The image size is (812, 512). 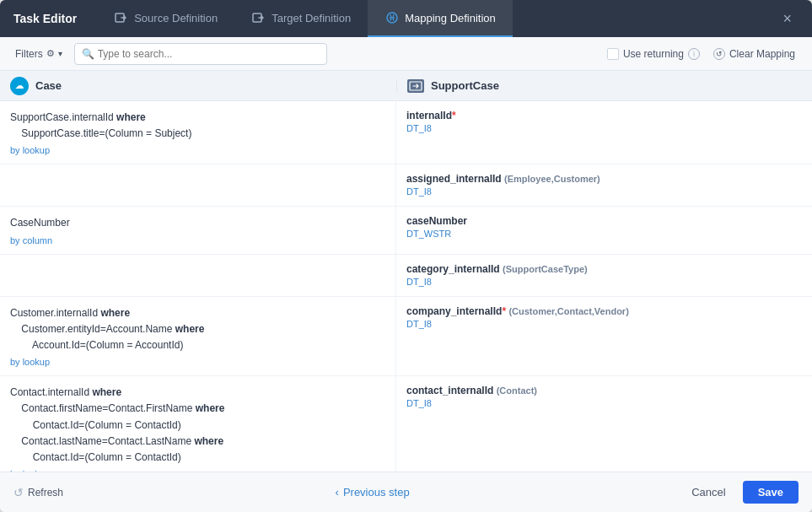 I want to click on clear-mapping-icon: ↺, so click(x=719, y=54).